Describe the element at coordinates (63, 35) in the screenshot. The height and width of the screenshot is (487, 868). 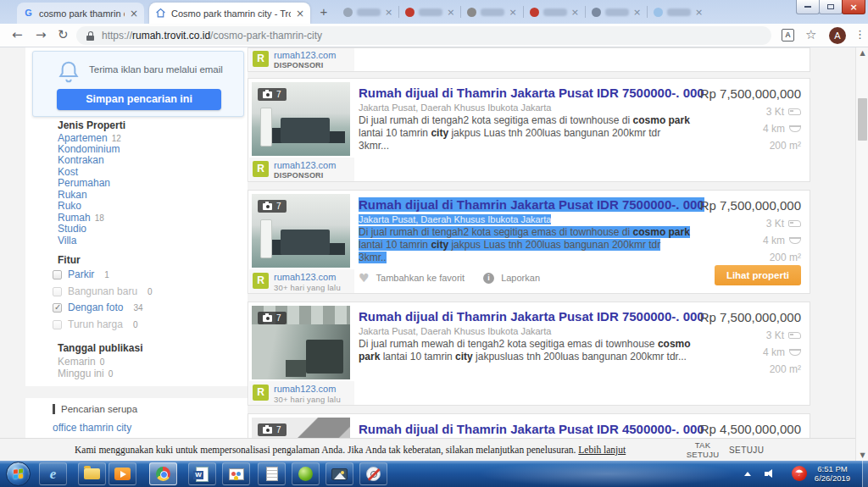
I see `reload-button: ↻` at that location.